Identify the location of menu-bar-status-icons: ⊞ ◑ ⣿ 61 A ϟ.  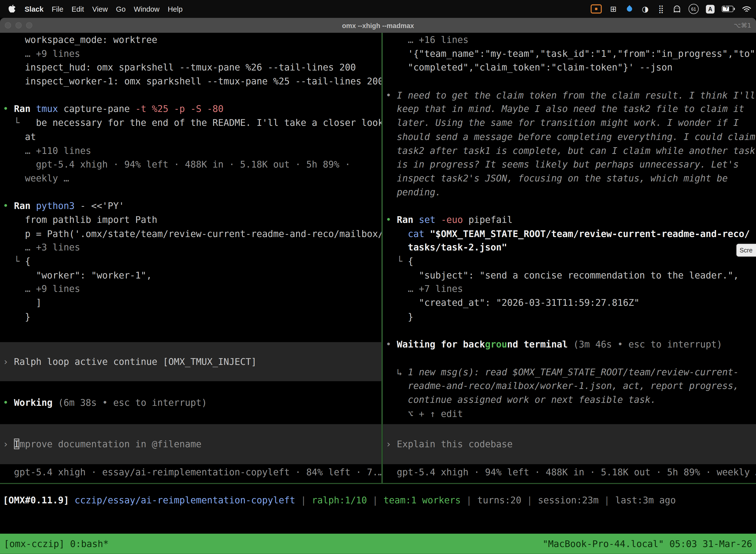
(673, 9).